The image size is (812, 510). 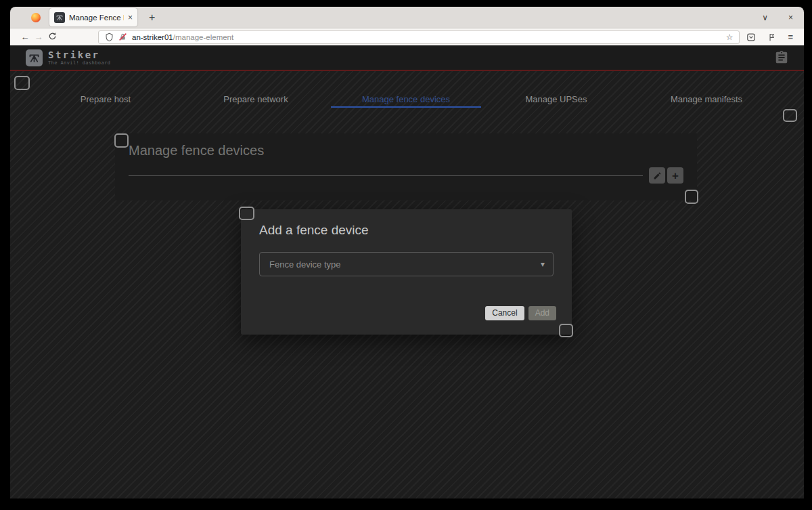 I want to click on bookmark-star-icon: ☆, so click(x=729, y=37).